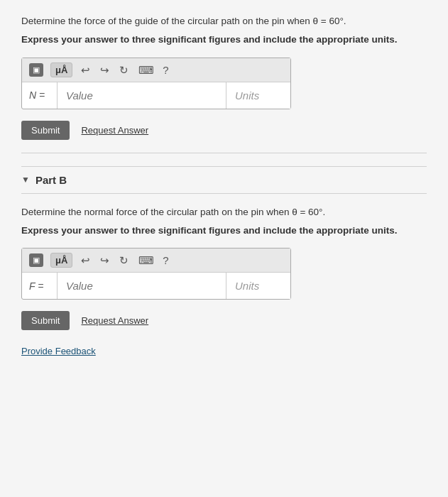 The width and height of the screenshot is (448, 497). I want to click on part-b-answer-box: ▣ μÅ ↩ ↪ ↻ ⌨ ? F = Units, so click(156, 274).